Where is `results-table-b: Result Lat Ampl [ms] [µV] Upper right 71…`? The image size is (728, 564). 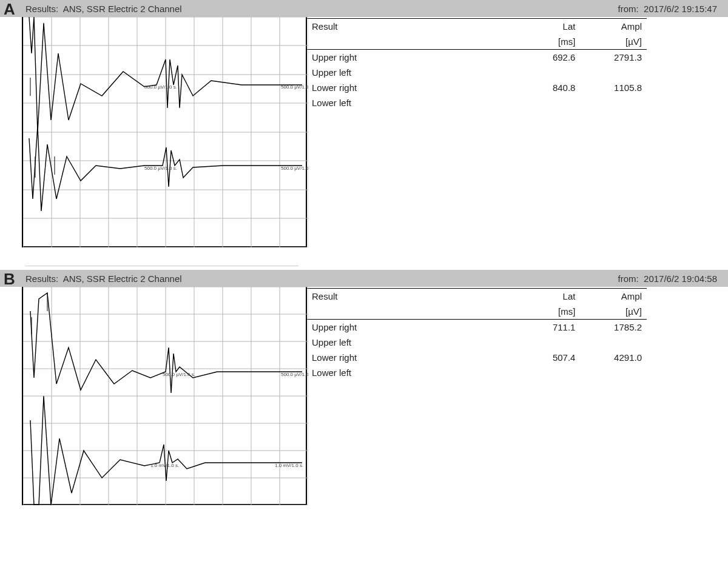 results-table-b: Result Lat Ampl [ms] [µV] Upper right 71… is located at coordinates (477, 334).